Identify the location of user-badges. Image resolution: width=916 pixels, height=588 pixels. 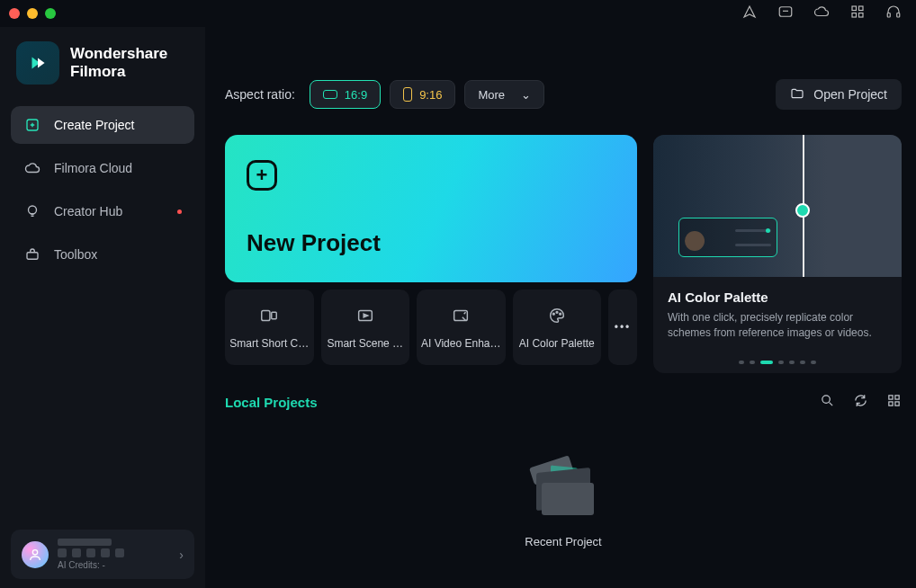
(113, 553).